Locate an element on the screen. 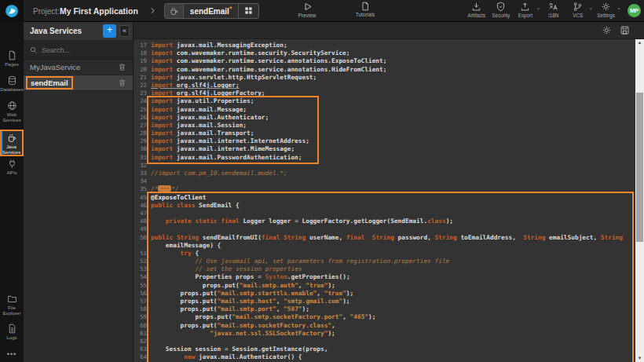  sidebar-item-java-services: JavaServices is located at coordinates (12, 143).